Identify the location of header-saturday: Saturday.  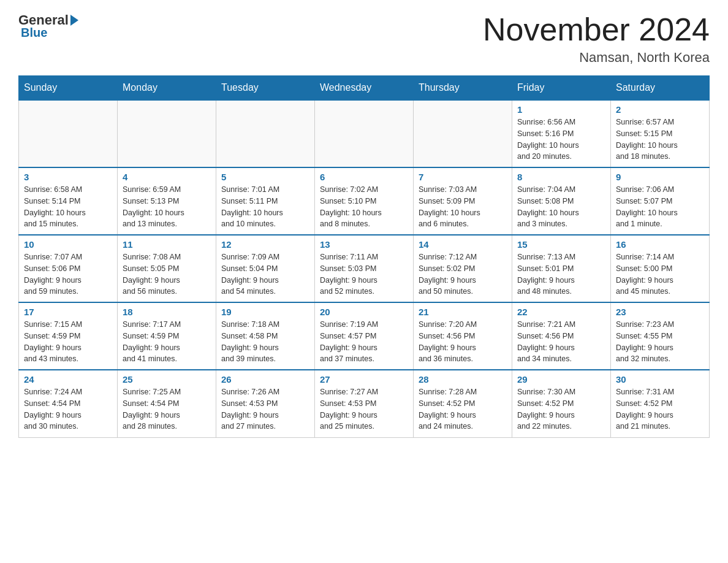
(661, 88).